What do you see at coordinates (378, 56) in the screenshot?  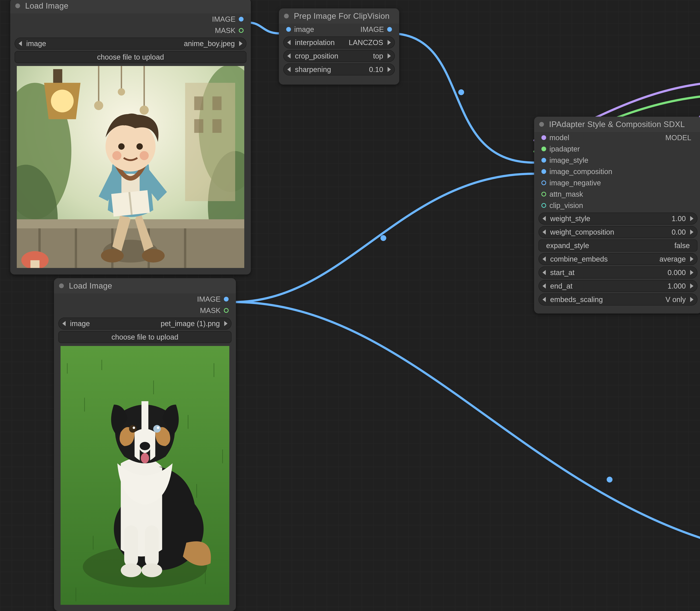 I see `widget-value: top` at bounding box center [378, 56].